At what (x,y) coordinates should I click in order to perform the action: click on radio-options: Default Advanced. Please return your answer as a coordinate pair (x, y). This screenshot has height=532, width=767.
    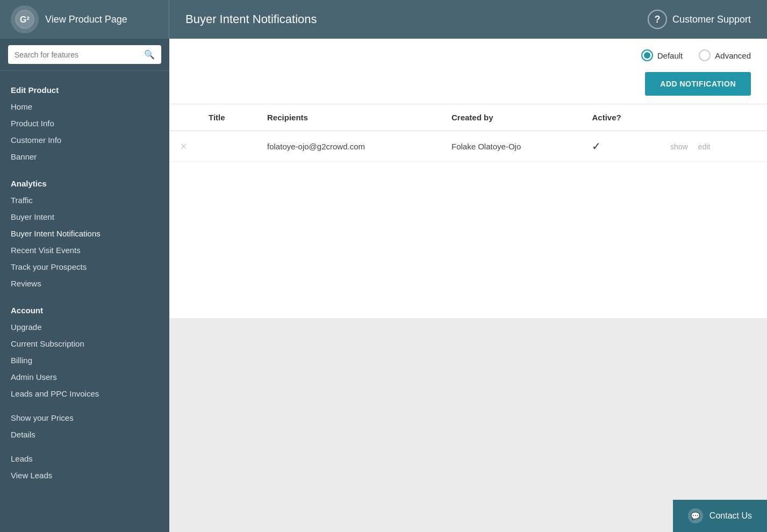
    Looking at the image, I should click on (468, 55).